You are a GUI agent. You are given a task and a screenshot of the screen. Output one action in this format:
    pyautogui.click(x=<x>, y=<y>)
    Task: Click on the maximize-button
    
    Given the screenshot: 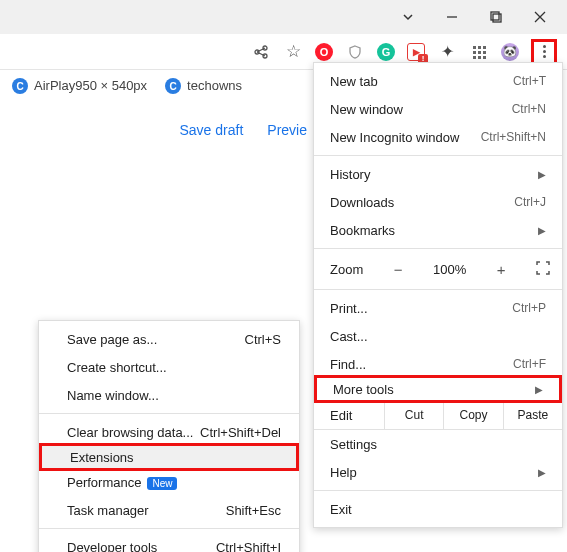 What is the action you would take?
    pyautogui.click(x=496, y=17)
    